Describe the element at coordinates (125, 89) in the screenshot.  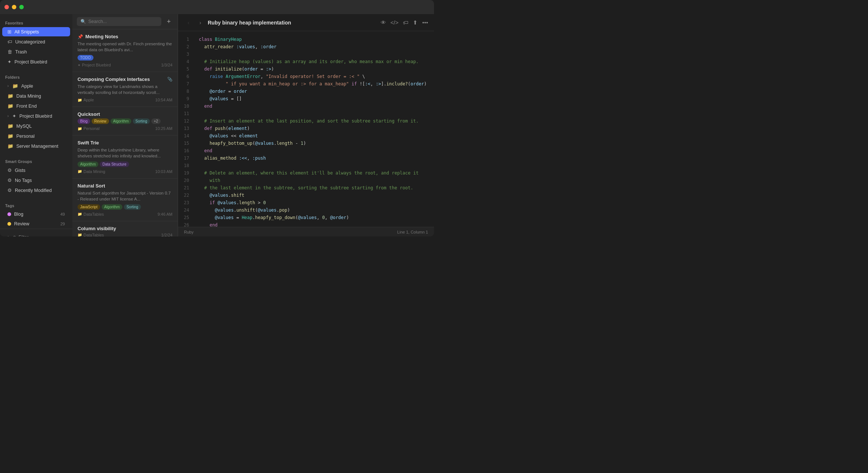
I see `snippet-preview: The category view for Landmarks shows a …` at that location.